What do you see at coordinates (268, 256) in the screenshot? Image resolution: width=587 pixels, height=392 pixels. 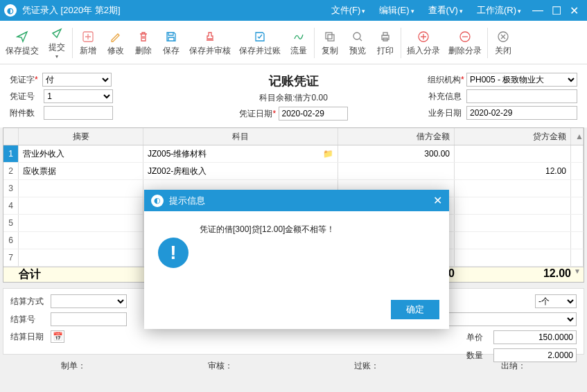 I see `dialog-message: 凭证的借[300]贷[12.00]金额不相等！` at bounding box center [268, 256].